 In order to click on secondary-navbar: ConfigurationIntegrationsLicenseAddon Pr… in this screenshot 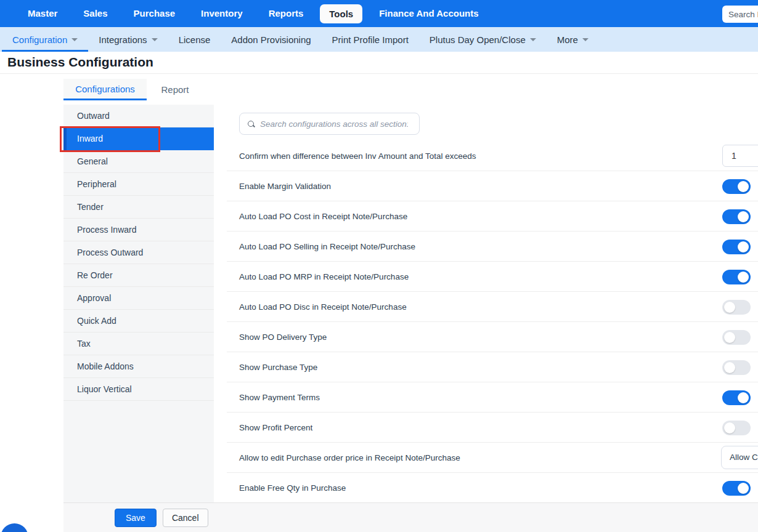, I will do `click(379, 39)`.